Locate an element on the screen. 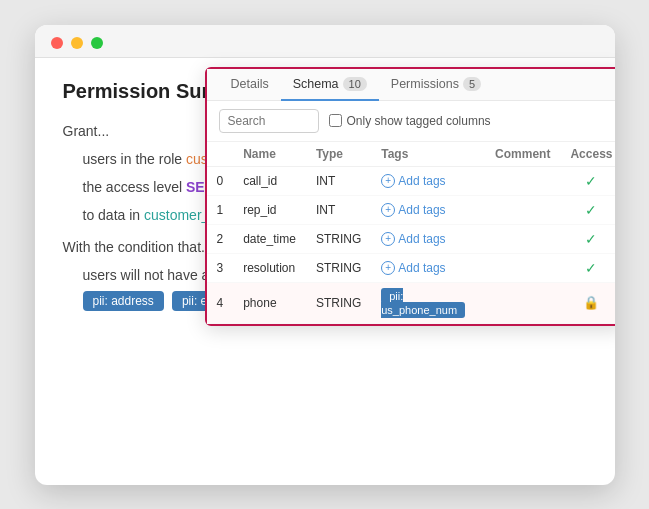 This screenshot has width=649, height=509. row-name: resolution is located at coordinates (270, 268).